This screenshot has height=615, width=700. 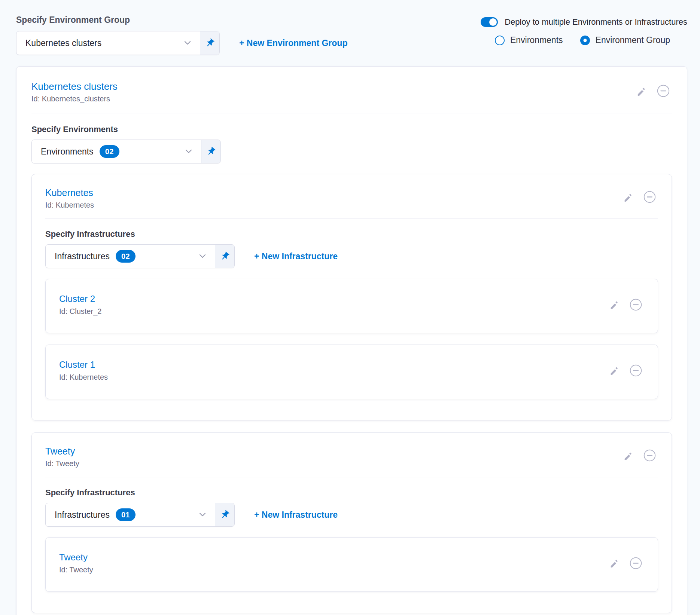 I want to click on infrastructure-id: Id: Cluster_2, so click(x=80, y=311).